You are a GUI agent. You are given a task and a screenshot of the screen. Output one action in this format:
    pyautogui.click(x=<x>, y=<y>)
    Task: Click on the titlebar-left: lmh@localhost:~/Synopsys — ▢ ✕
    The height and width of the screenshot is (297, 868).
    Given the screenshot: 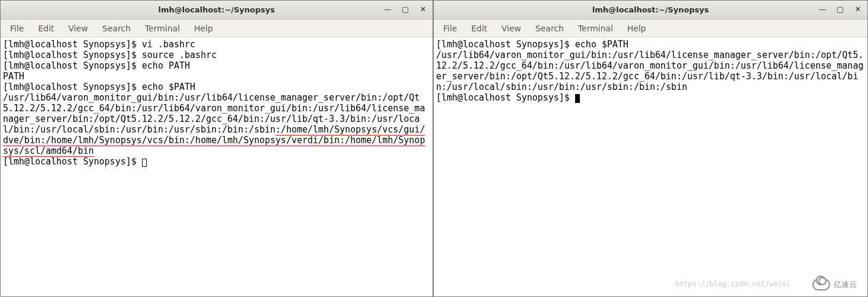 What is the action you would take?
    pyautogui.click(x=217, y=10)
    